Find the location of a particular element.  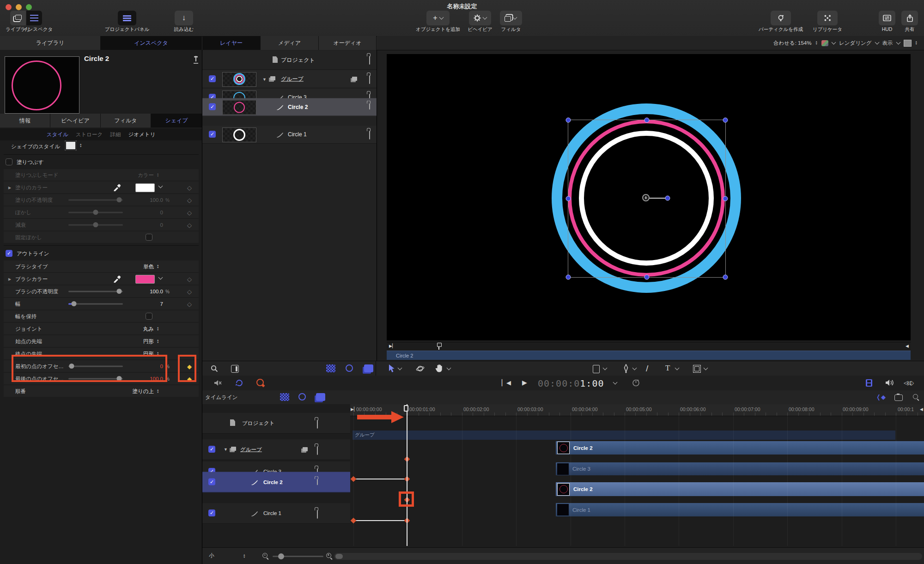

falloff-slider is located at coordinates (96, 224).